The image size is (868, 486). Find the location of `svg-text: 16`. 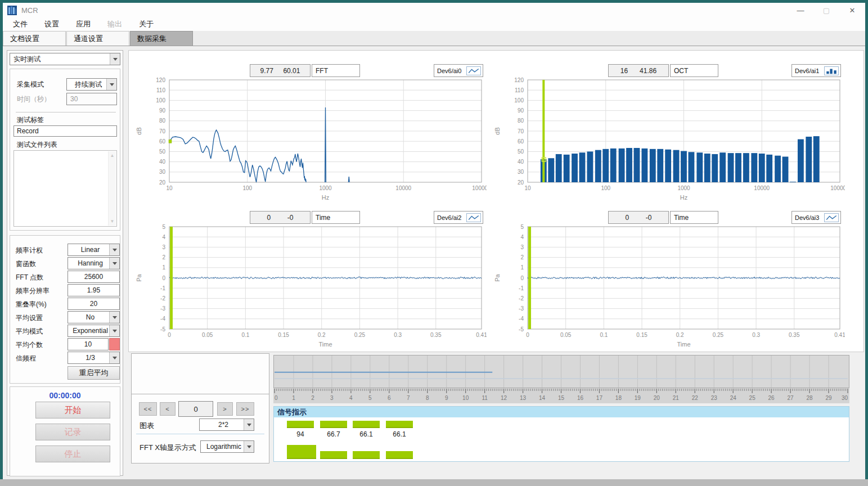

svg-text: 16 is located at coordinates (581, 398).